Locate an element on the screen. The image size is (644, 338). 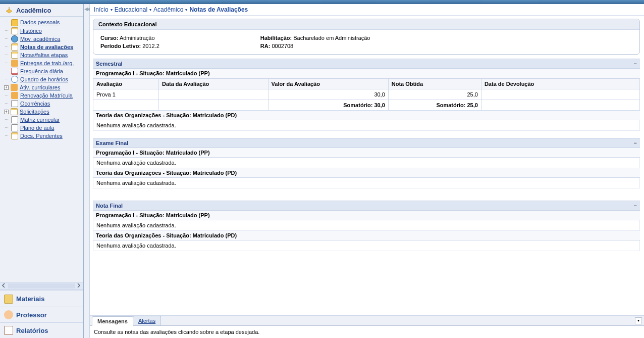
scroll-track is located at coordinates (41, 286).